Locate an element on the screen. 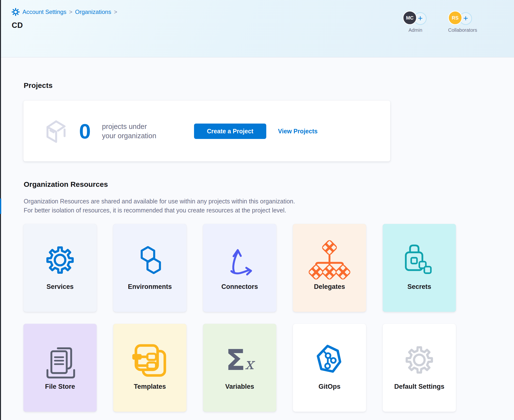 The width and height of the screenshot is (514, 420). documents-tray-icon is located at coordinates (60, 360).